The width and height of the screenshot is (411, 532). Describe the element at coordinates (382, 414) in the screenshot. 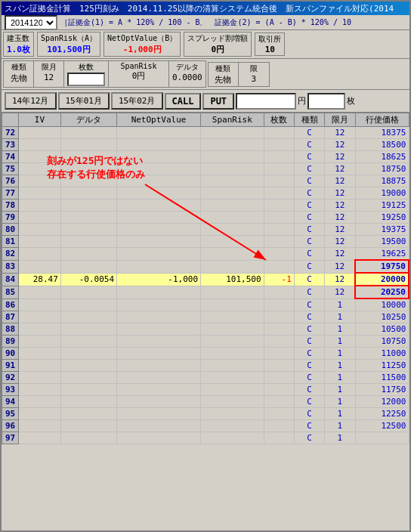

I see `cell-strike: 12250` at that location.